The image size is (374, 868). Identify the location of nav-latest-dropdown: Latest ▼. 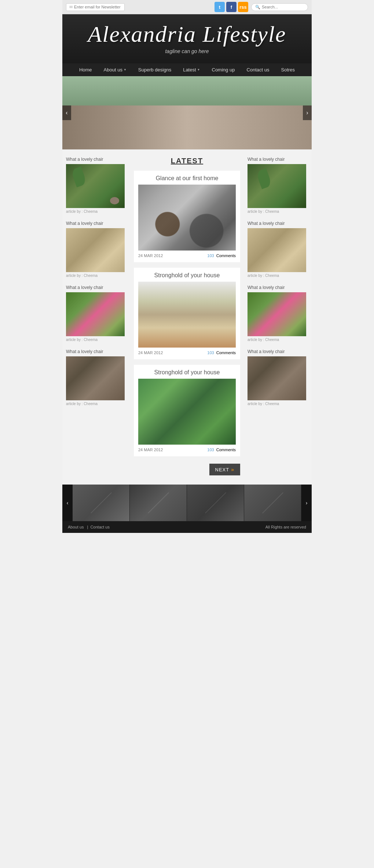
(191, 70).